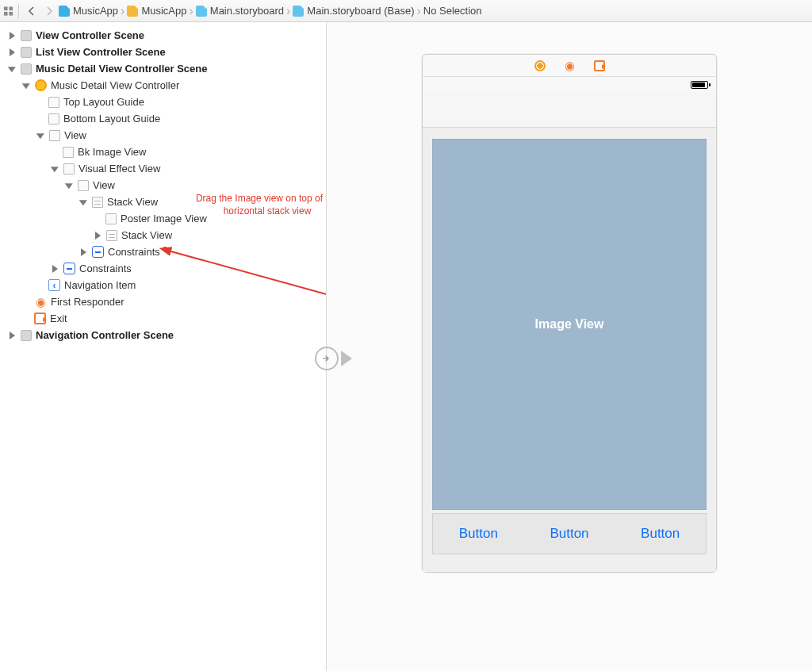 The width and height of the screenshot is (812, 671). What do you see at coordinates (163, 168) in the screenshot?
I see `effectview-row: Visual Effect View` at bounding box center [163, 168].